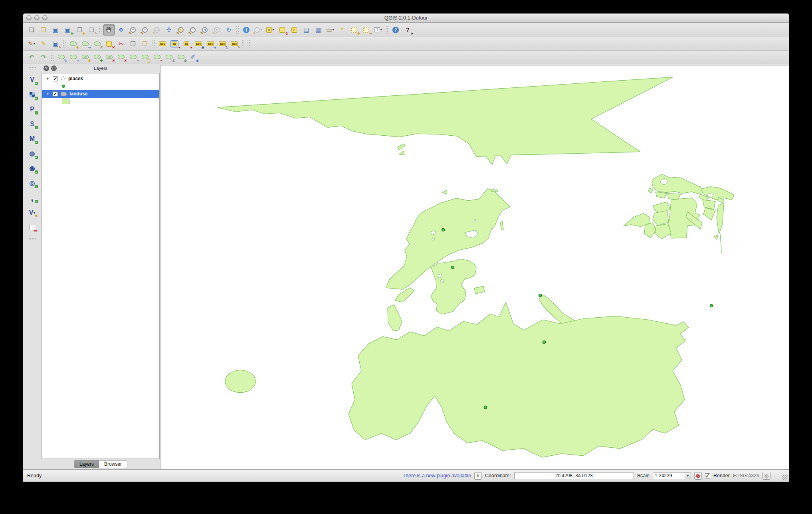  I want to click on label-unpin-button: ab●, so click(186, 44).